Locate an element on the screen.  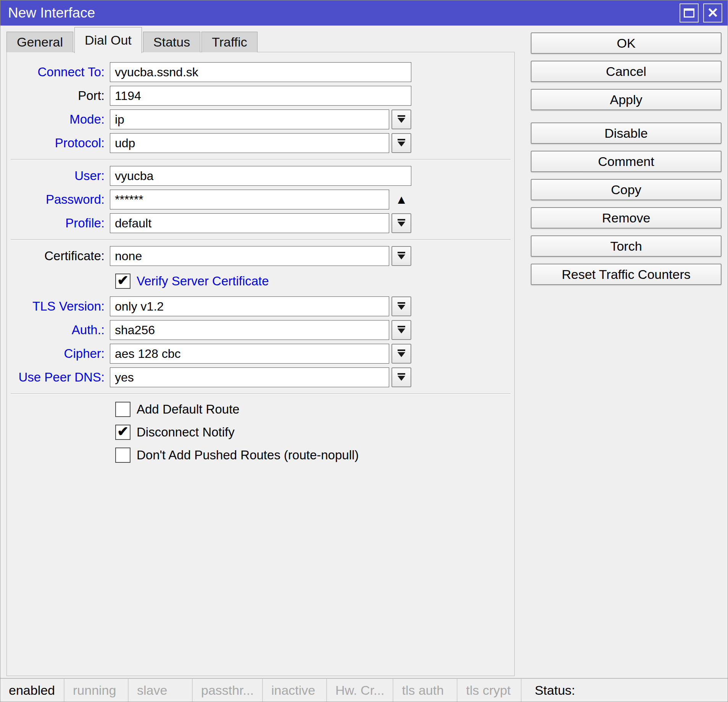
disable-button: Disable is located at coordinates (626, 133).